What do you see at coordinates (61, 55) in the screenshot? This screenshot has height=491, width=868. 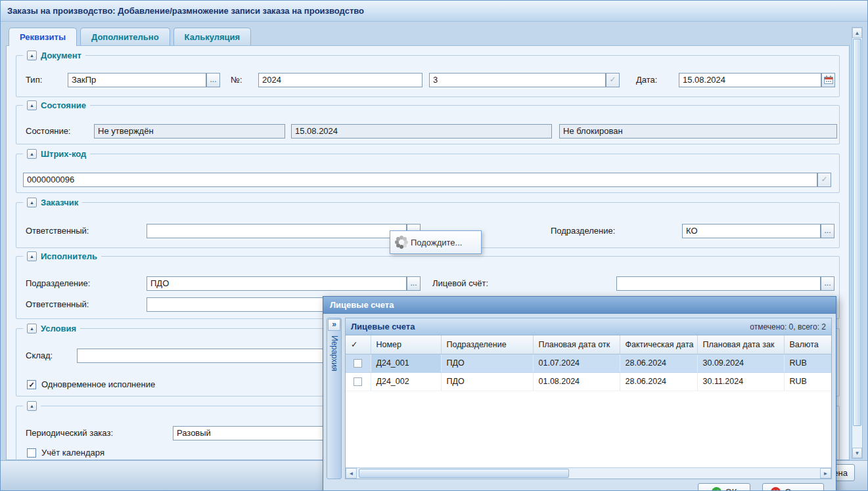 I see `group-document-title: Документ` at bounding box center [61, 55].